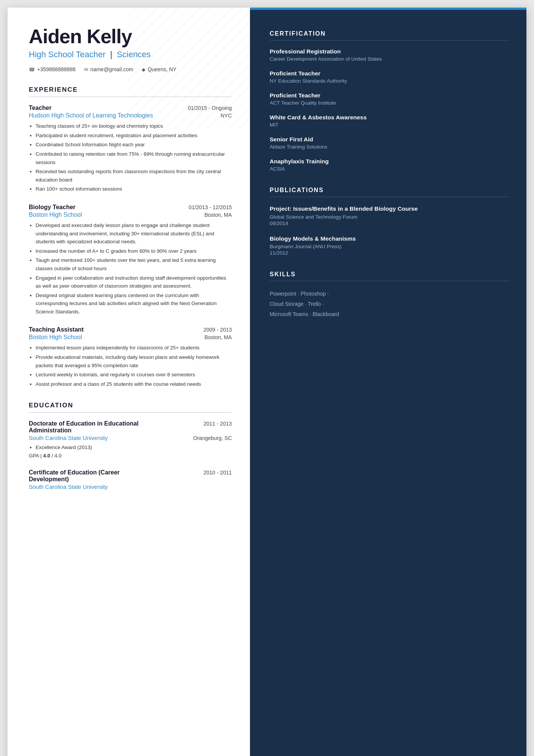 Image resolution: width=534 pixels, height=756 pixels. Describe the element at coordinates (390, 246) in the screenshot. I see `pub-journal-2: Burgmann Journal (ANU Press)` at that location.